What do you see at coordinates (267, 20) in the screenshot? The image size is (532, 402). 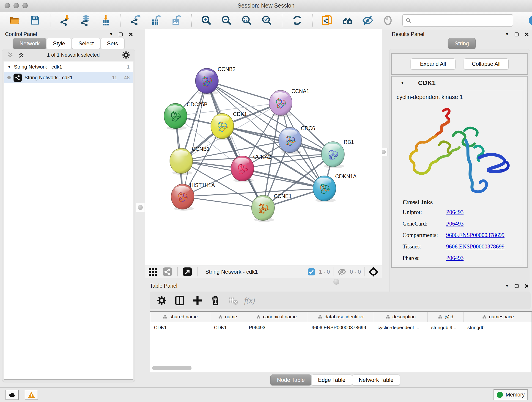 I see `zoom-selected-button` at bounding box center [267, 20].